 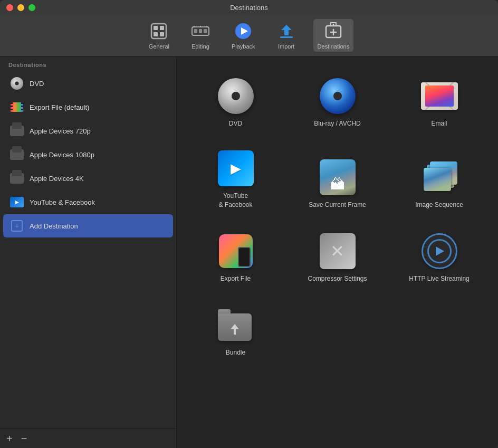 What do you see at coordinates (159, 31) in the screenshot?
I see `general-icon` at bounding box center [159, 31].